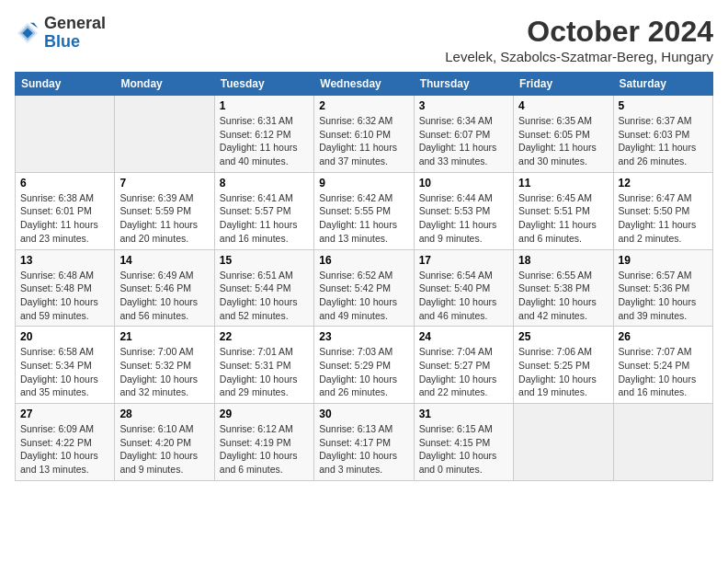 The image size is (728, 563). Describe the element at coordinates (364, 40) in the screenshot. I see `page-header: General Blue October 2024 Levelek, Szabo…` at that location.